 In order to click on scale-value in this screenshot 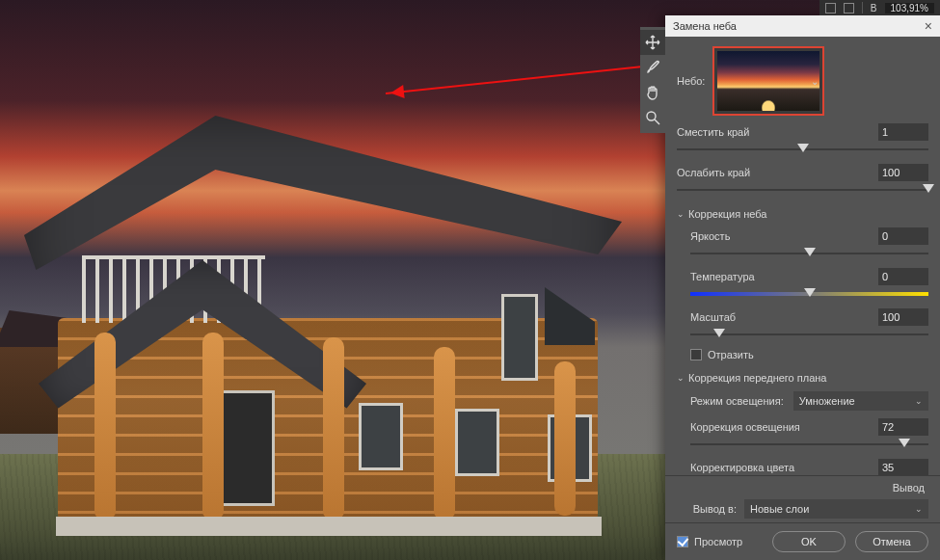, I will do `click(903, 317)`.